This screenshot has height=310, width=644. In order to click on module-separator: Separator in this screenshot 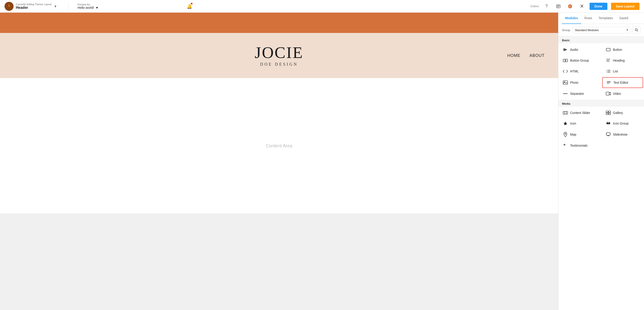, I will do `click(580, 94)`.